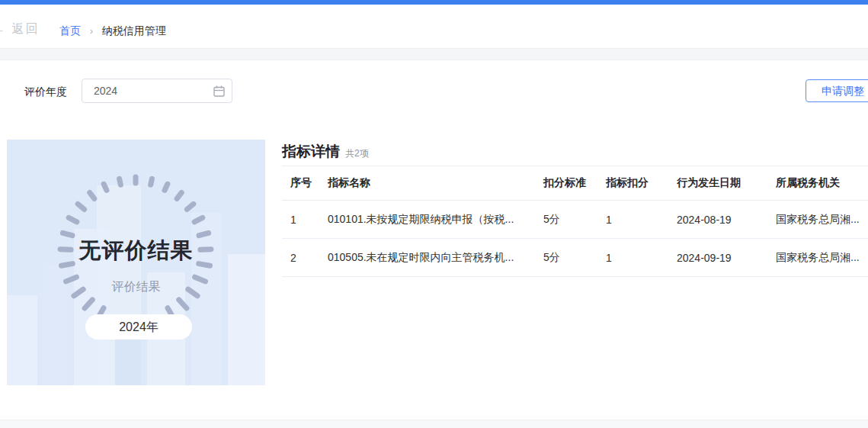 Image resolution: width=868 pixels, height=428 pixels. What do you see at coordinates (427, 183) in the screenshot?
I see `col-header-indicator-name: 指标名称` at bounding box center [427, 183].